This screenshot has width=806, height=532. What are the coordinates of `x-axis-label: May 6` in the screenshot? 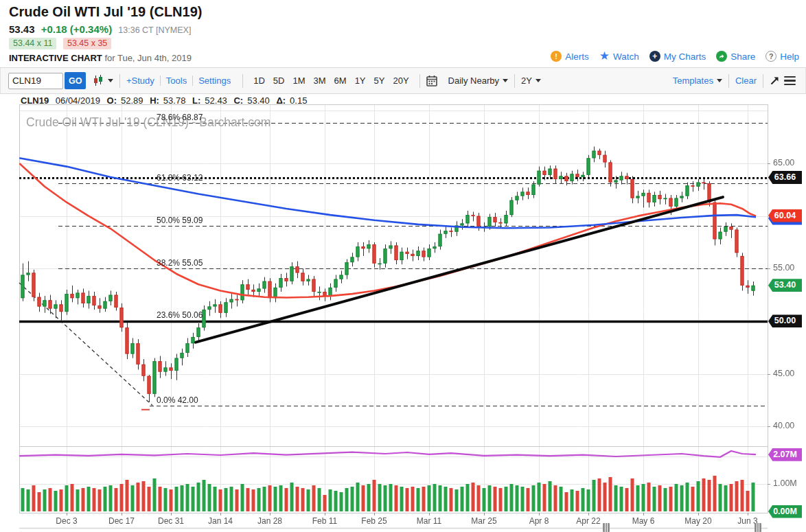 It's located at (643, 521).